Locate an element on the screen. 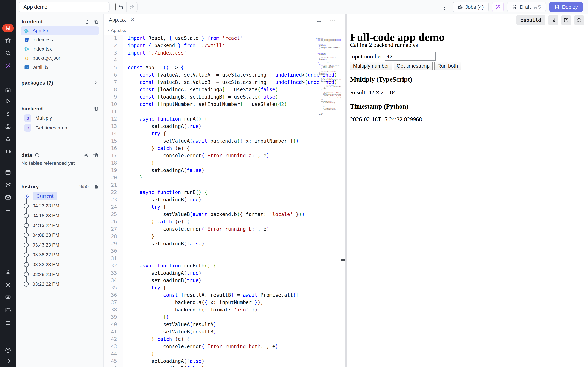 This screenshot has height=367, width=588. rail-gear-button is located at coordinates (8, 285).